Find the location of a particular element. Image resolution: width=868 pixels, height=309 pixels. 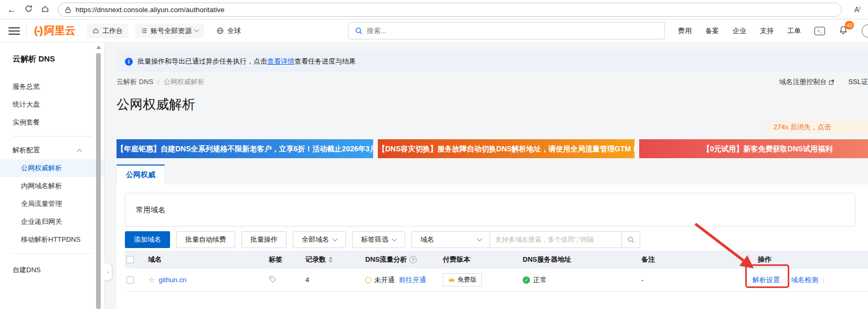

aliyun-logo: (-) 阿里云 is located at coordinates (55, 30).